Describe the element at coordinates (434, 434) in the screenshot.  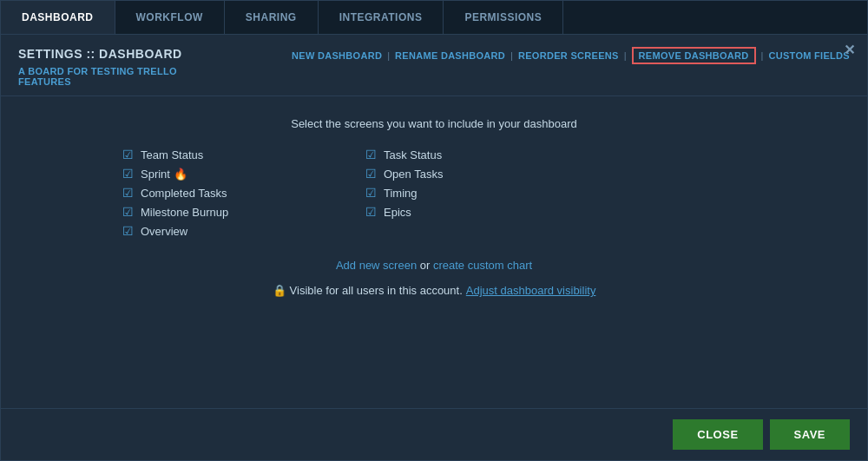
I see `footer: CLOSE SAVE` at that location.